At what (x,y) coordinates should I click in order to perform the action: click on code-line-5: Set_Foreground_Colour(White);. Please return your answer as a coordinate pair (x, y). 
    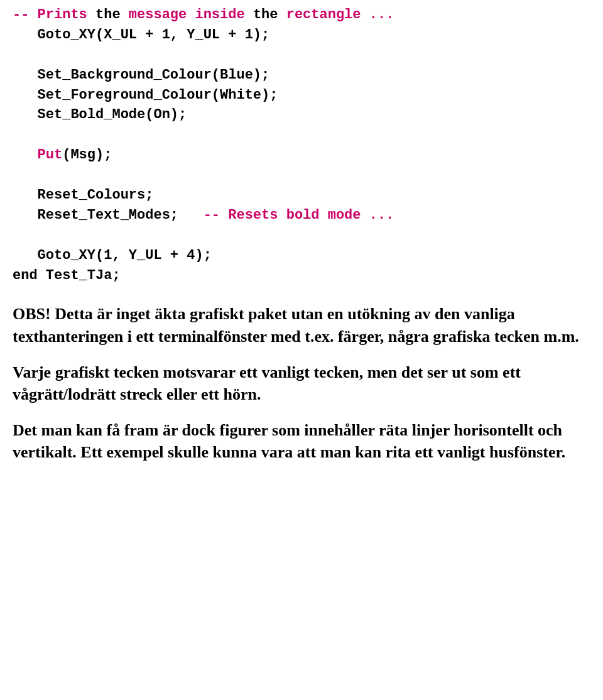
    Looking at the image, I should click on (302, 96).